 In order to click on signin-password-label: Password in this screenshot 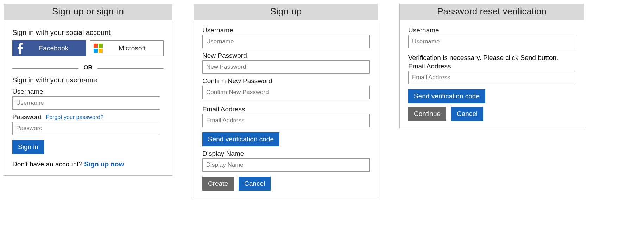, I will do `click(27, 117)`.